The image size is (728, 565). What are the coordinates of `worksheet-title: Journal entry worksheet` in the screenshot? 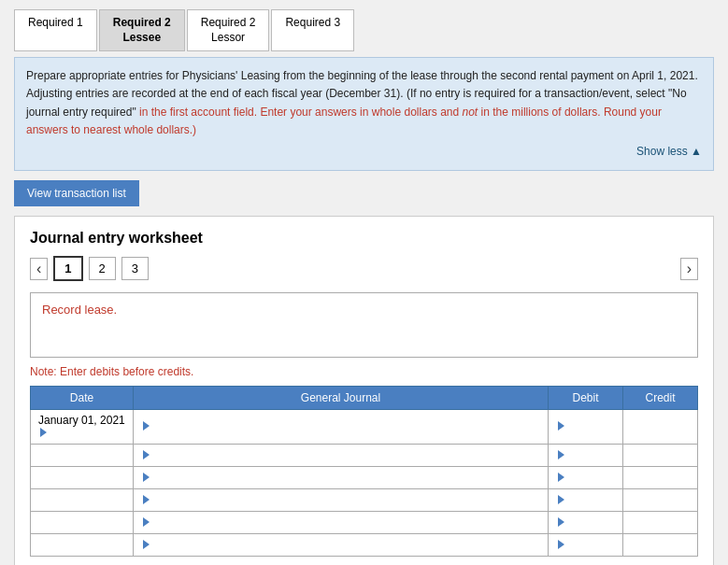 It's located at (364, 238).